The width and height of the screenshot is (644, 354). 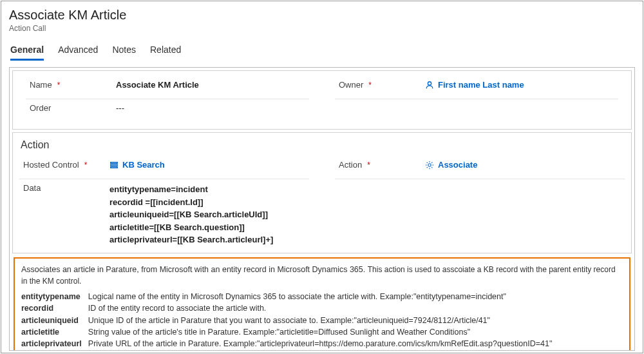 I want to click on param-row: recordidID of the entity record to assoc…, so click(x=322, y=308).